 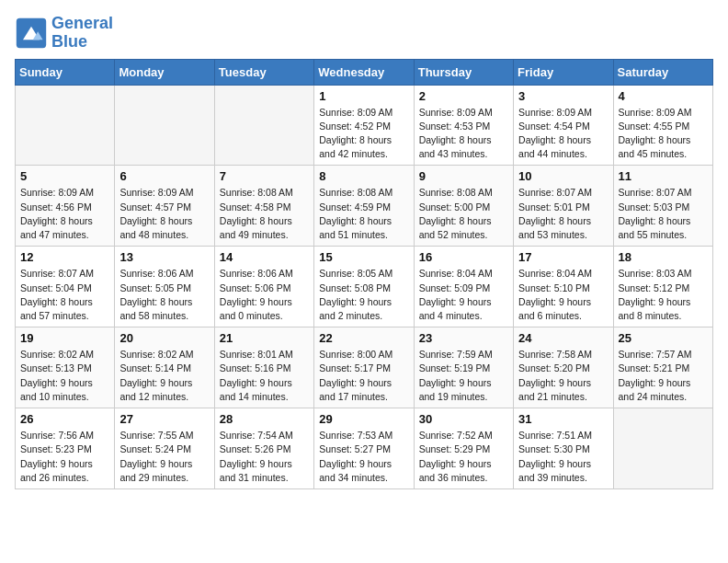 I want to click on day-number: 30, so click(x=463, y=419).